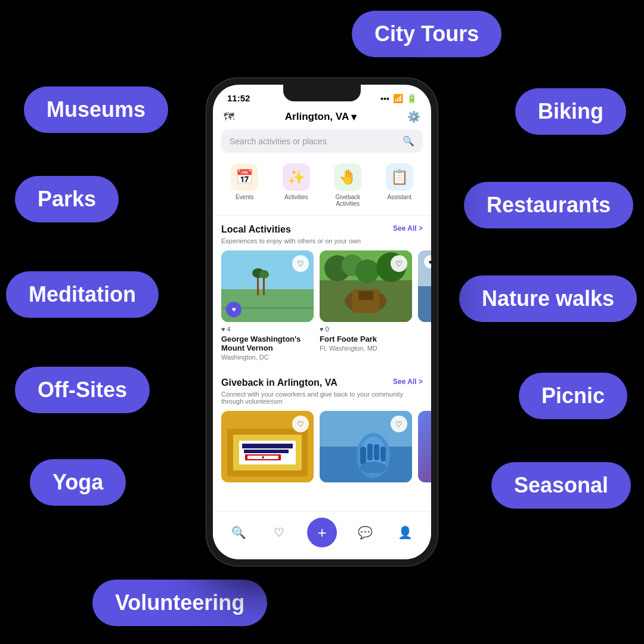 This screenshot has width=644, height=644. Describe the element at coordinates (296, 197) in the screenshot. I see `activities-label: Activities` at that location.